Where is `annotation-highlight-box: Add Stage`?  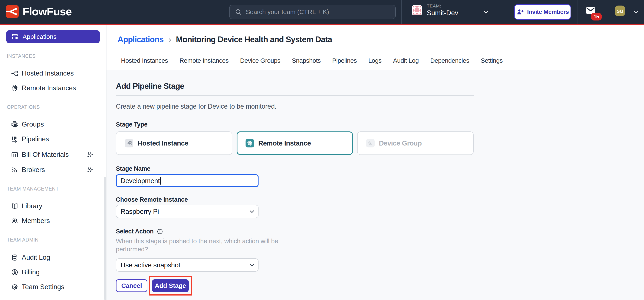 annotation-highlight-box: Add Stage is located at coordinates (170, 286).